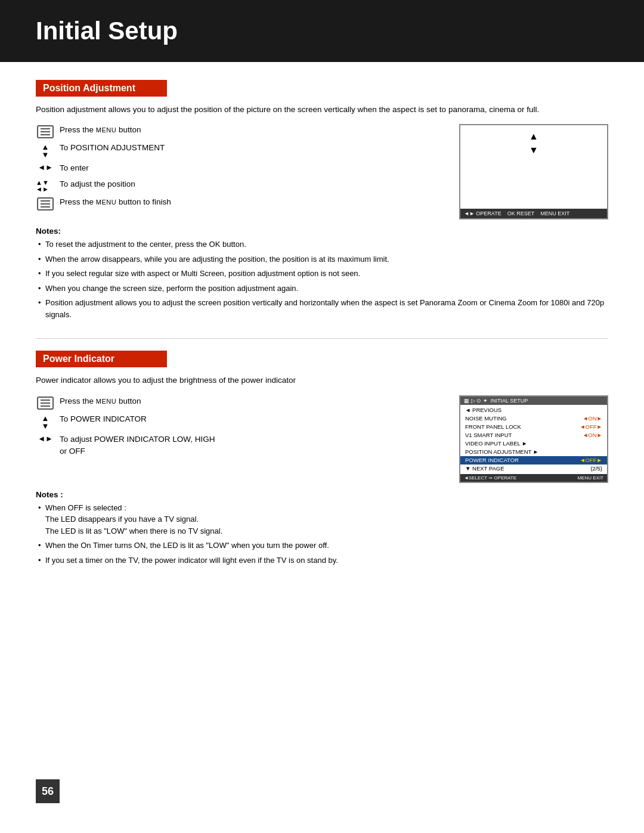 The image size is (644, 833). Describe the element at coordinates (101, 359) in the screenshot. I see `section-header-power: Power Indicator` at that location.